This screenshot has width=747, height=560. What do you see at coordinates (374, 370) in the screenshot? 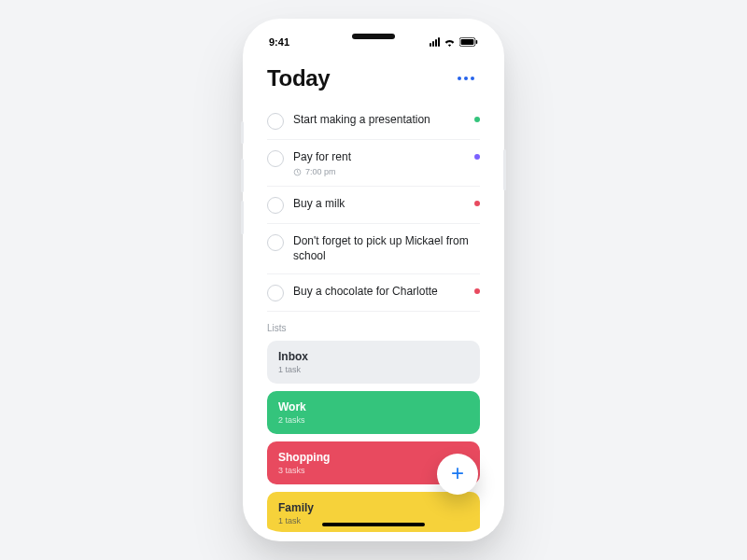
I see `list-sub: 1 task` at bounding box center [374, 370].